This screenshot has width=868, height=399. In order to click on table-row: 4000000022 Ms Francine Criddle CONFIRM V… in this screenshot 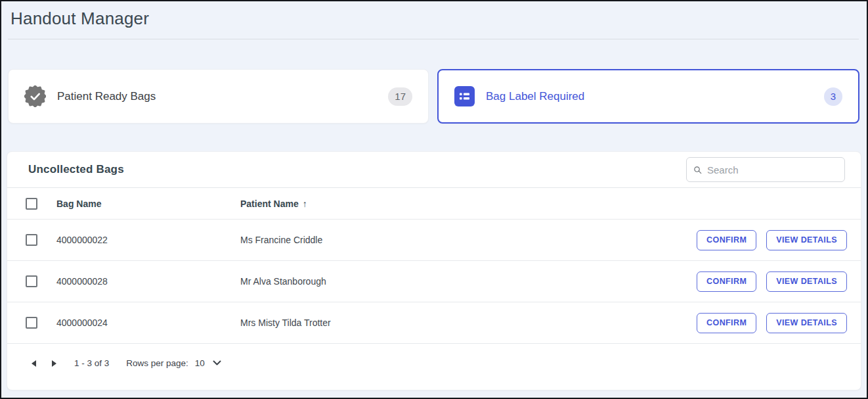, I will do `click(434, 239)`.